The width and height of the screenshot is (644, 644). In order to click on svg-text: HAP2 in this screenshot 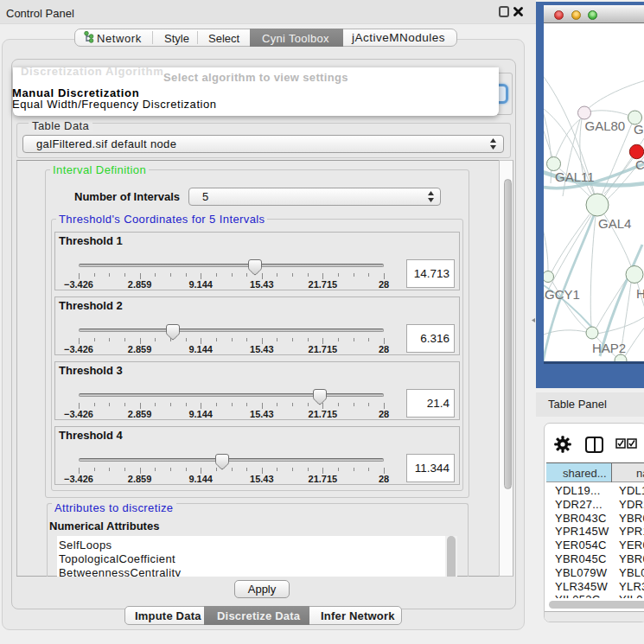, I will do `click(609, 348)`.